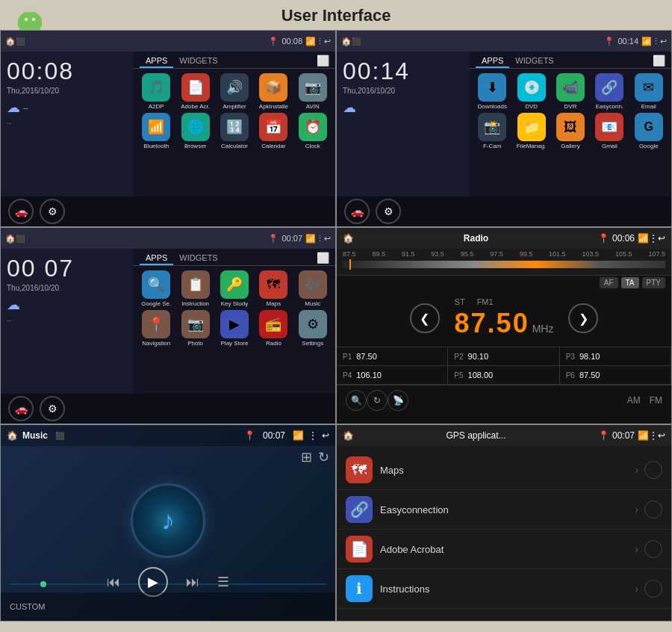  What do you see at coordinates (168, 238) in the screenshot?
I see `topbar-3: 🏠 ⬛ 📍 00:07 📶 ⋮ ↩` at bounding box center [168, 238].